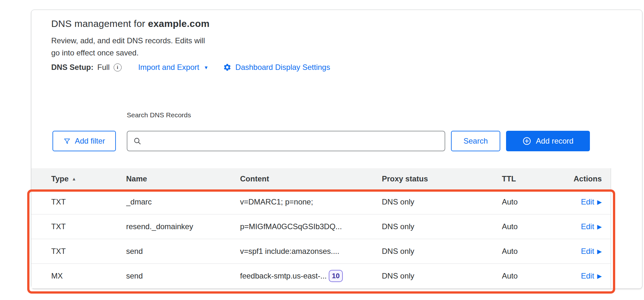 This screenshot has height=300, width=644. What do you see at coordinates (336, 276) in the screenshot?
I see `mx-priority-badge: 10` at bounding box center [336, 276].